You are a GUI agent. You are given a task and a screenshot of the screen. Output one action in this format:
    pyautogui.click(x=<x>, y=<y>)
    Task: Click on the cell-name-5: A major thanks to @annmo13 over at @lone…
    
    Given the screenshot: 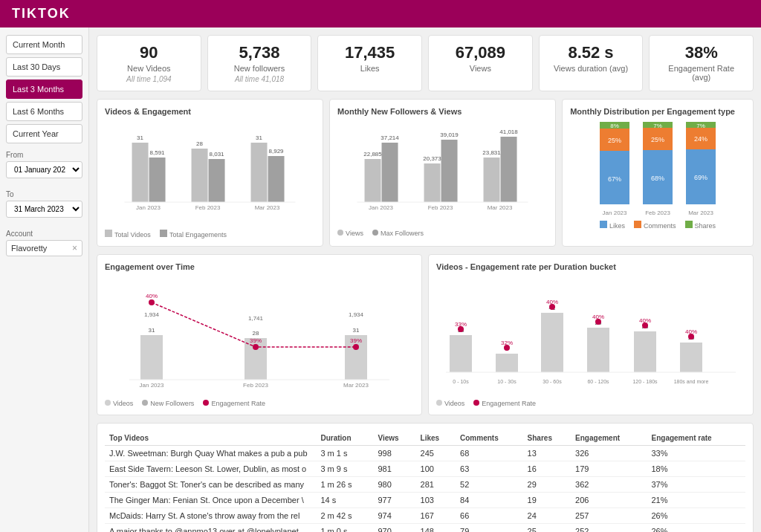 What is the action you would take?
    pyautogui.click(x=210, y=528)
    